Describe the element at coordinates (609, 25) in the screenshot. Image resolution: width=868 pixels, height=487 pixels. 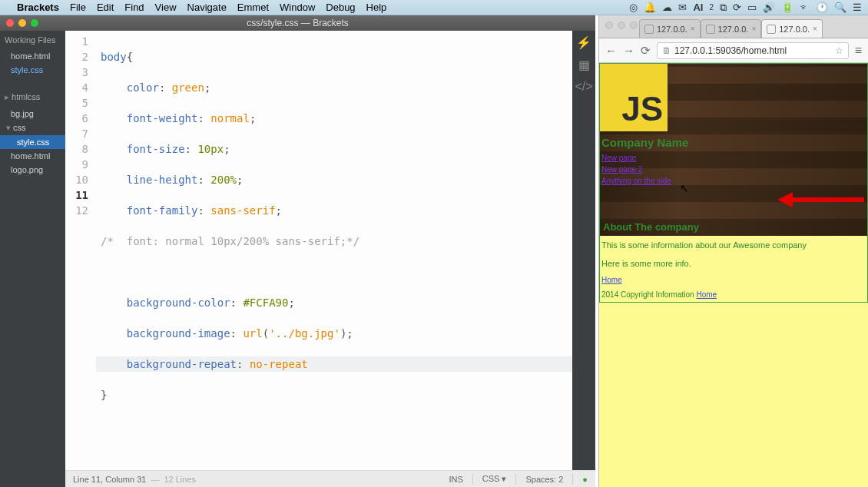
I see `chrome-close` at that location.